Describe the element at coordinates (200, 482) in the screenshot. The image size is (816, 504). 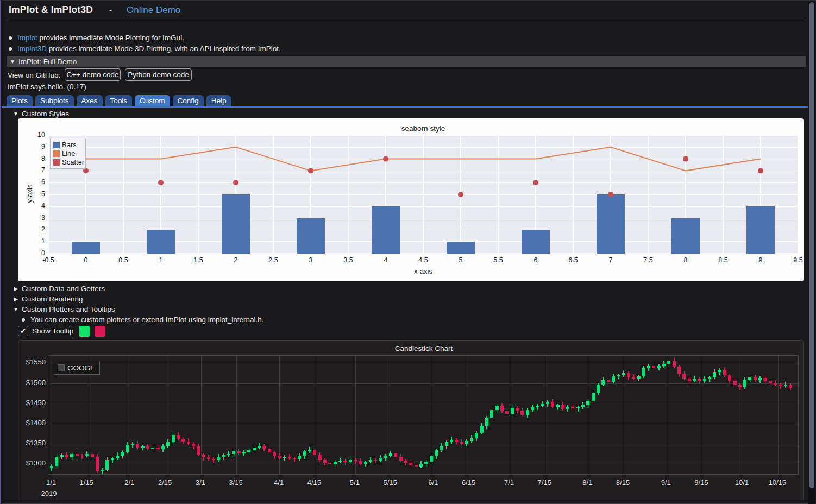
I see `x-tick-label: 3/1` at that location.